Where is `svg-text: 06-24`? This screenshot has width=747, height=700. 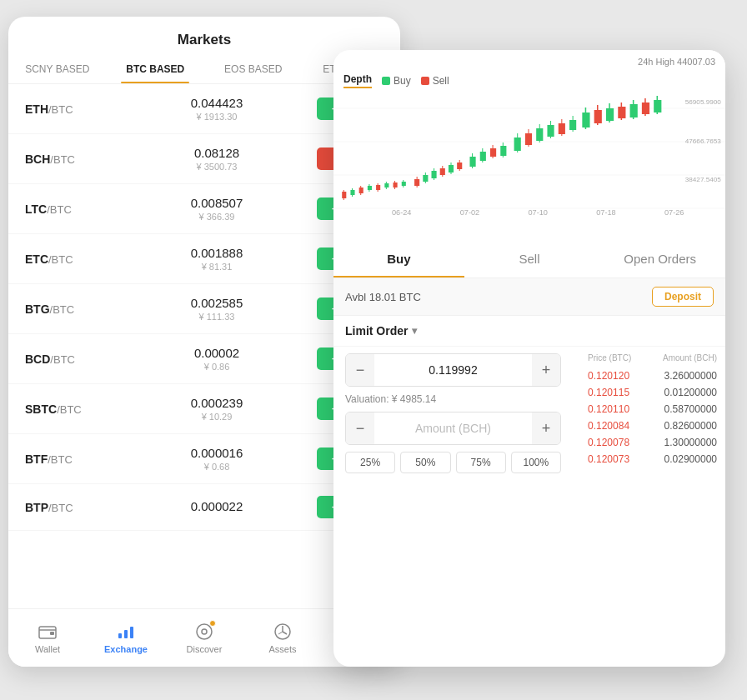
svg-text: 06-24 is located at coordinates (402, 212).